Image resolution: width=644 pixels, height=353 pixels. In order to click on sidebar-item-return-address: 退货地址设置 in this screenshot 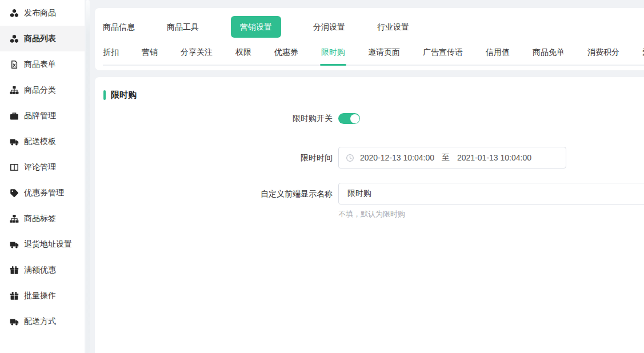, I will do `click(42, 244)`.